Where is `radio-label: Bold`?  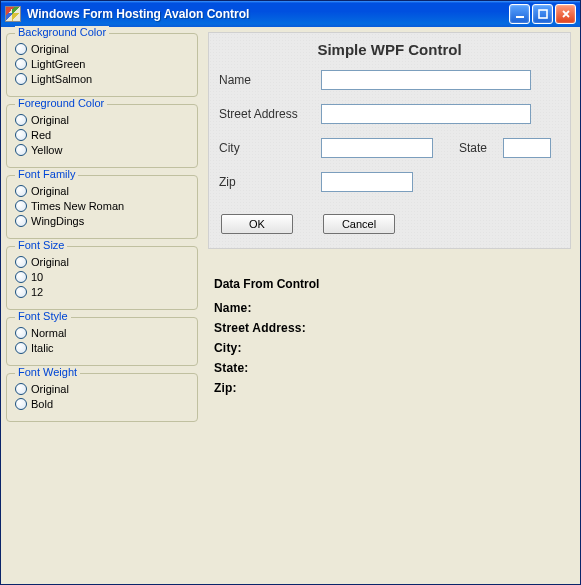 radio-label: Bold is located at coordinates (42, 404).